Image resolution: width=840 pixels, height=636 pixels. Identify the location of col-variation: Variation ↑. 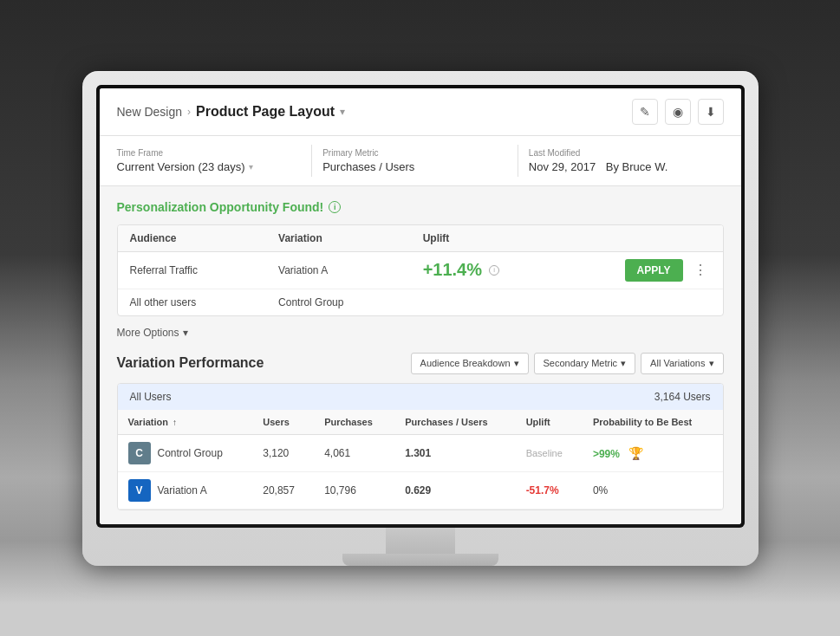
(186, 423).